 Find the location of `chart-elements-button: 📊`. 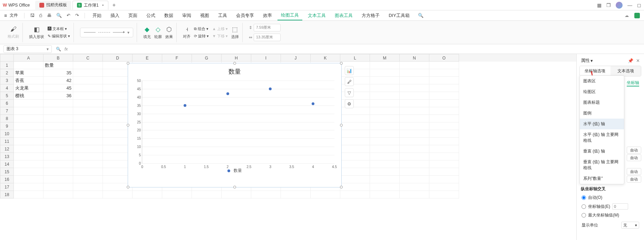

chart-elements-button: 📊 is located at coordinates (349, 71).